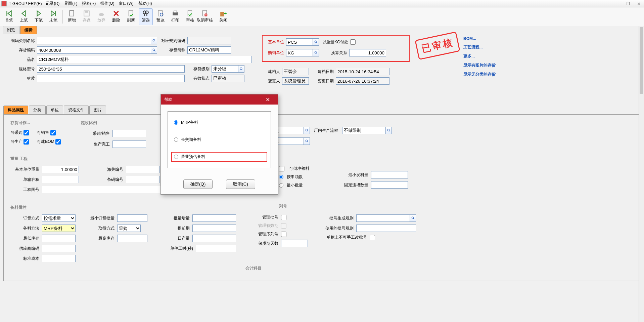 This screenshot has height=322, width=644. Describe the element at coordinates (214, 218) in the screenshot. I see `inp-batchinc` at that location.